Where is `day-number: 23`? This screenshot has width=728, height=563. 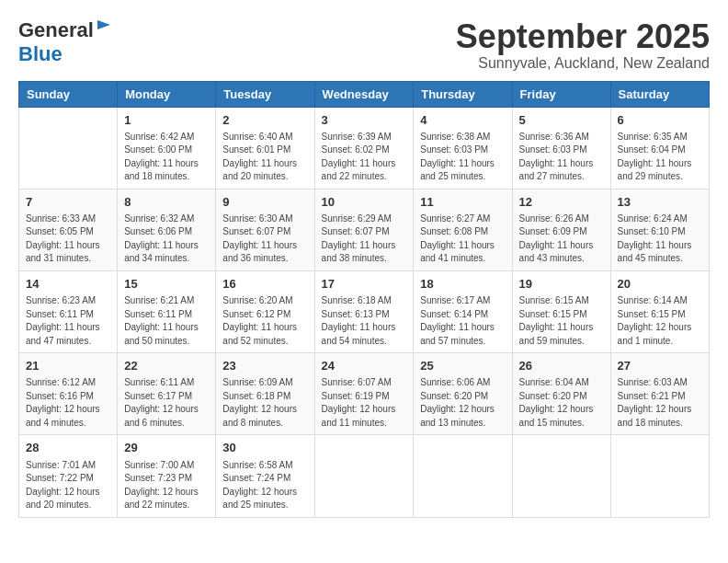
day-number: 23 is located at coordinates (265, 366).